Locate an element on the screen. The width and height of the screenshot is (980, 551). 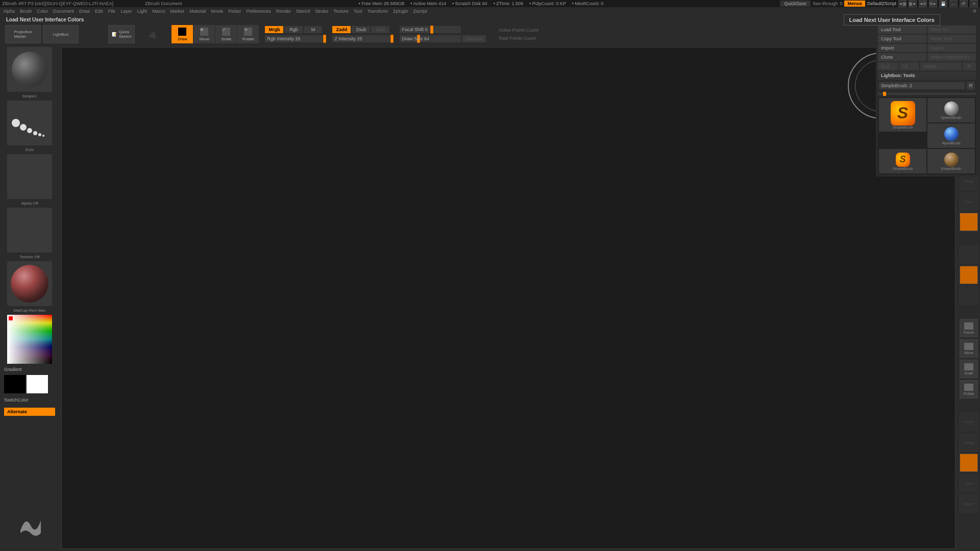
tool-r-button: R is located at coordinates (971, 86).